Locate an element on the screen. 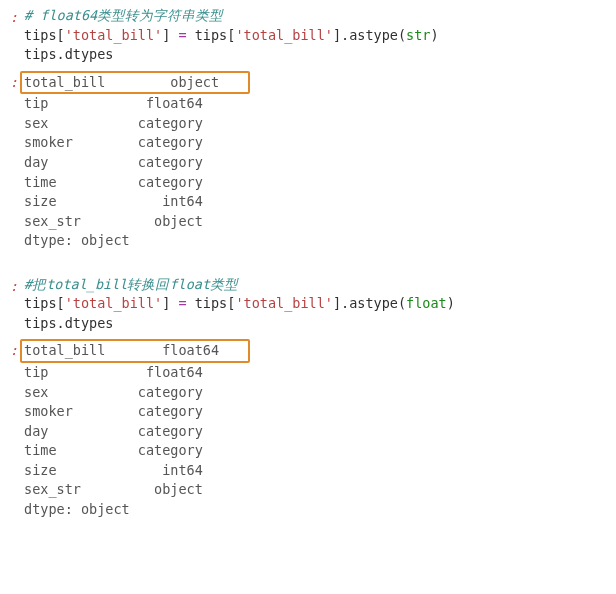 This screenshot has height=594, width=616. code-comment: #把total_bill转换回float类型 is located at coordinates (131, 284).